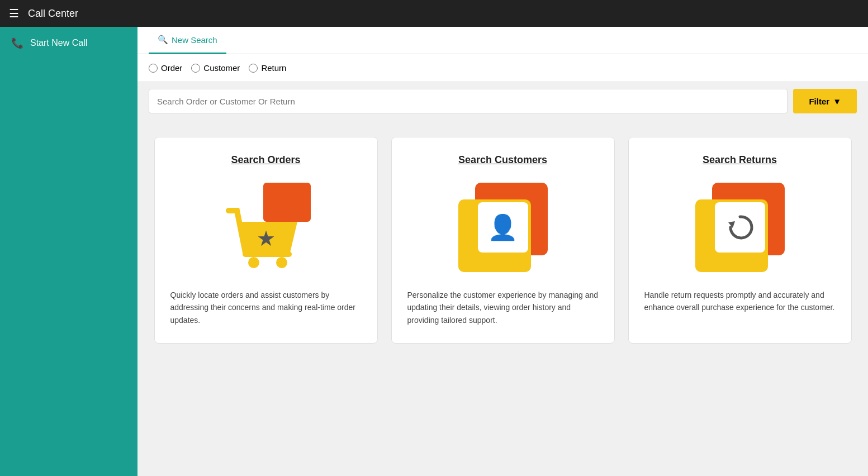  What do you see at coordinates (740, 227) in the screenshot?
I see `return-icon-container` at bounding box center [740, 227].